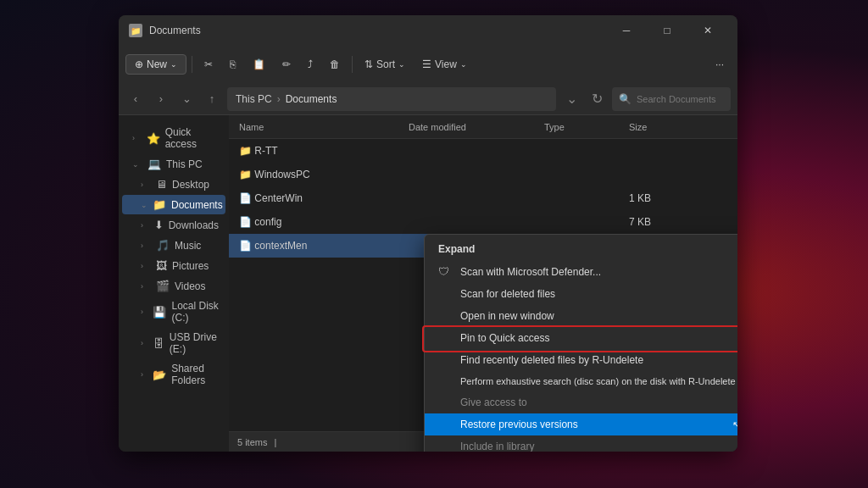 The image size is (868, 488). What do you see at coordinates (137, 164) in the screenshot?
I see `this-pc-expand-icon: ⌄` at bounding box center [137, 164].